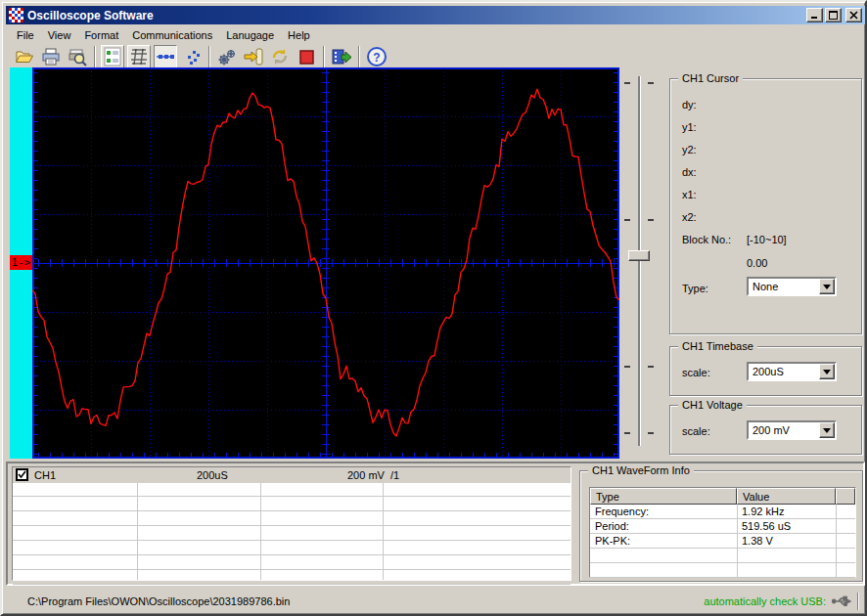 Image resolution: width=867 pixels, height=616 pixels. What do you see at coordinates (697, 431) in the screenshot?
I see `voltage-scale-label: scale:` at bounding box center [697, 431].